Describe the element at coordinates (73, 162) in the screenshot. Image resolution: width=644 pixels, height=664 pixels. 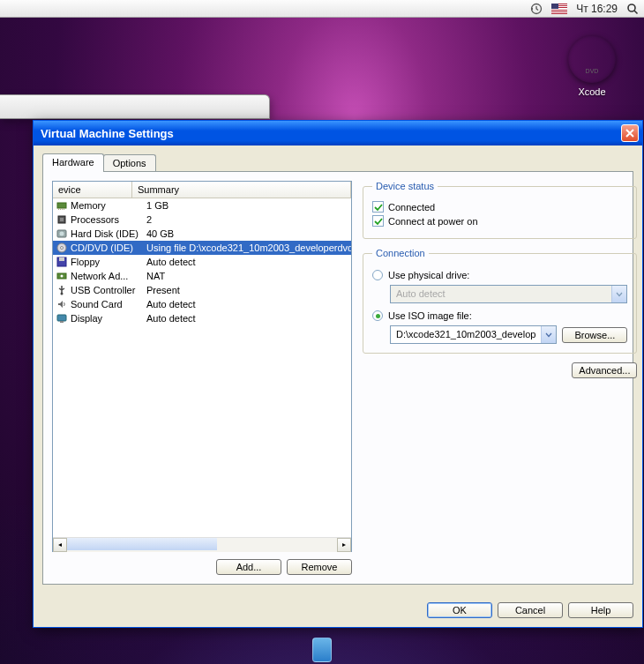
I see `tab-hardware: Hardware` at that location.